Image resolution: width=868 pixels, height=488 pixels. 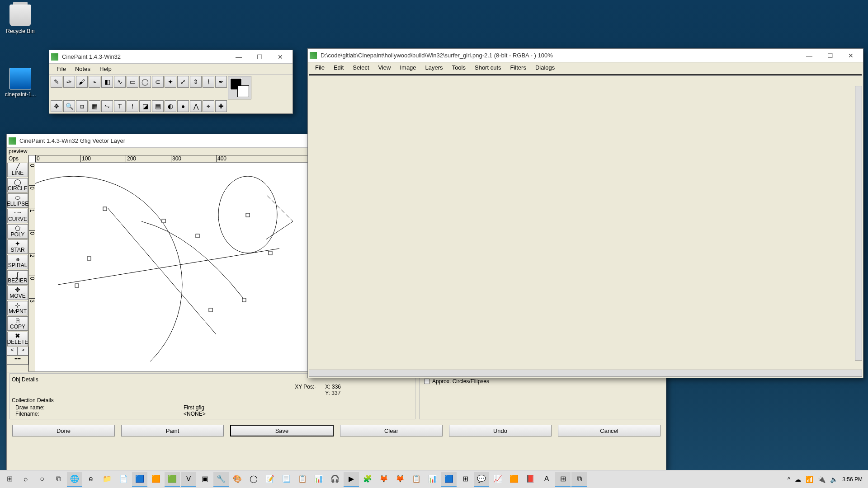 What do you see at coordinates (94, 106) in the screenshot?
I see `tool-transform: ▦` at bounding box center [94, 106].